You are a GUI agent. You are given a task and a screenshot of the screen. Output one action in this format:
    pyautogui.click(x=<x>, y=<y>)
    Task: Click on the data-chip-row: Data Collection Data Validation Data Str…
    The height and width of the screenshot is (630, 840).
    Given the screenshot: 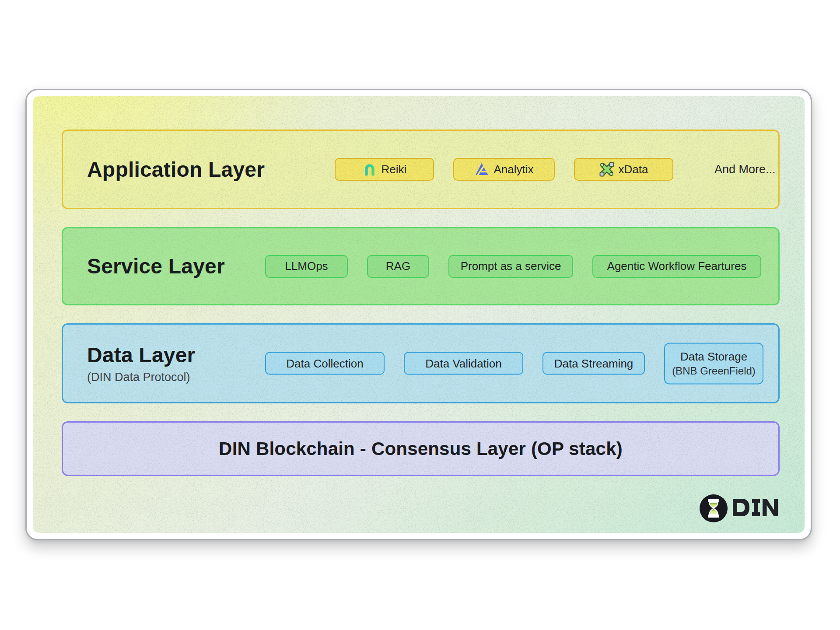 What is the action you would take?
    pyautogui.click(x=514, y=363)
    